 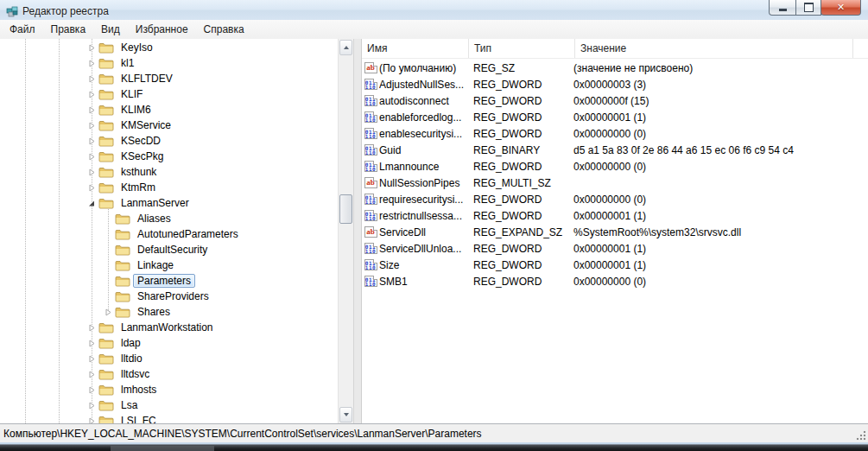 I want to click on menu-item: Справка, so click(x=225, y=29).